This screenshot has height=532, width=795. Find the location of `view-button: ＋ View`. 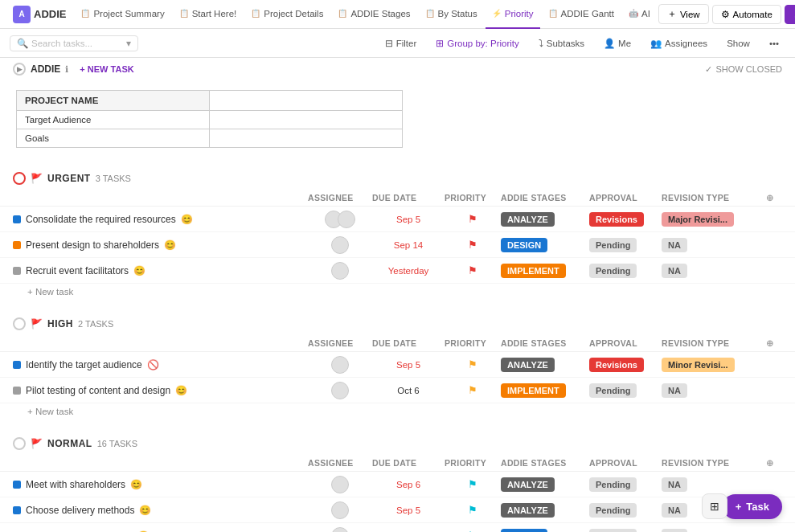

view-button: ＋ View is located at coordinates (683, 14).